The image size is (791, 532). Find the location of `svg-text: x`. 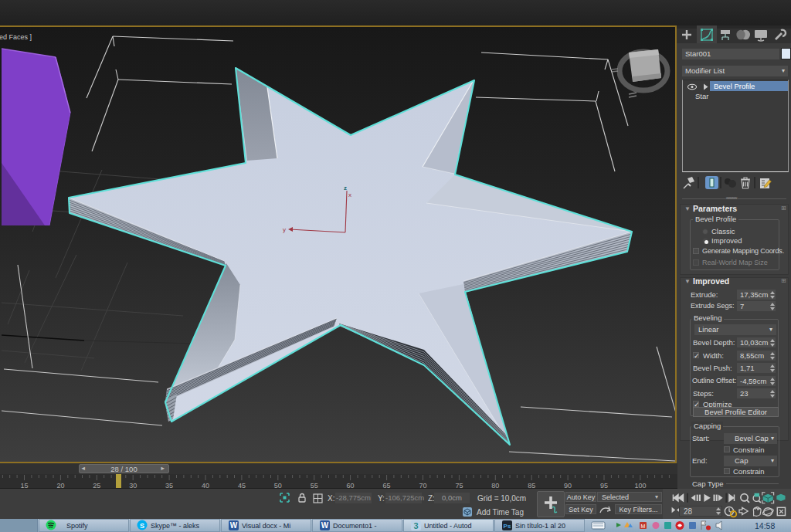

svg-text: x is located at coordinates (350, 195).